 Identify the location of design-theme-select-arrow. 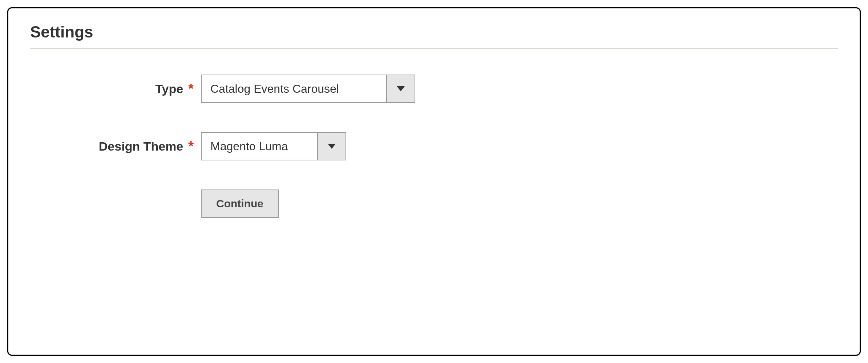
(331, 146).